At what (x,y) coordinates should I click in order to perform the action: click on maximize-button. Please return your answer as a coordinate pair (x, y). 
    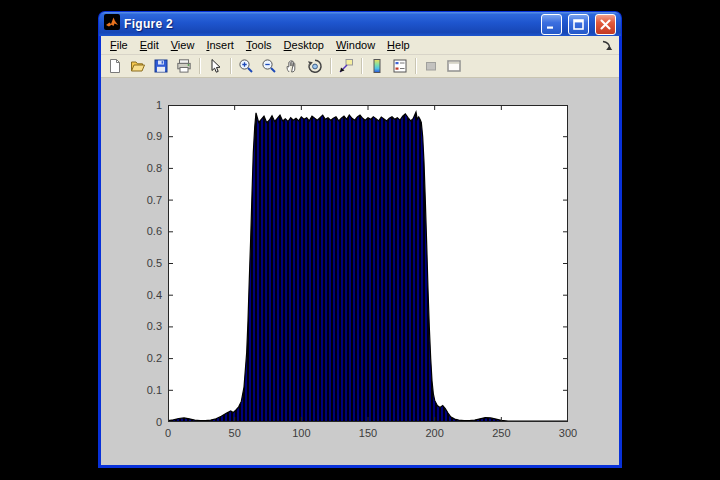
    Looking at the image, I should click on (578, 24).